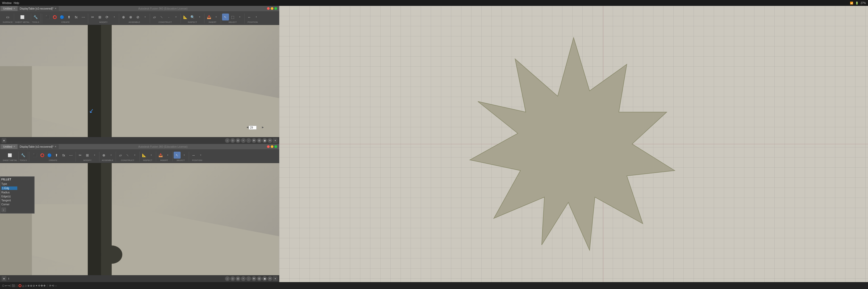 The width and height of the screenshot is (868, 289). What do you see at coordinates (254, 141) in the screenshot?
I see `nav-pan-top: ✥` at bounding box center [254, 141].